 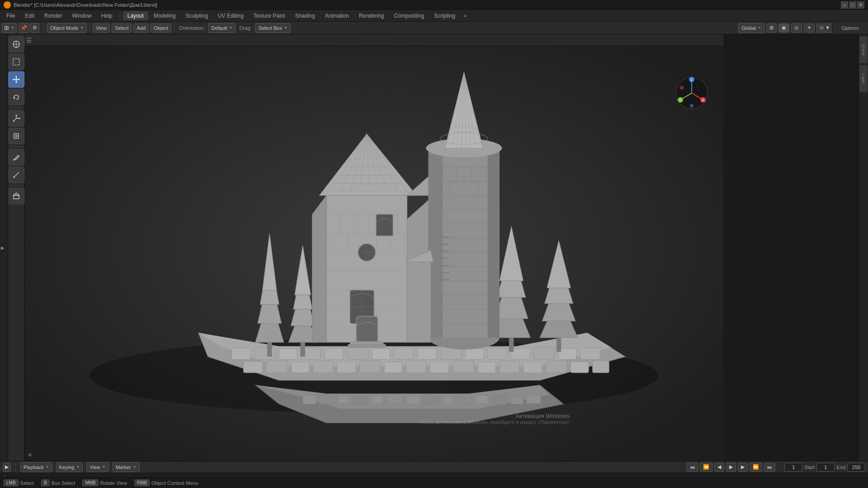 What do you see at coordinates (67, 28) in the screenshot?
I see `mode-dropdown: Object Mode ▼` at bounding box center [67, 28].